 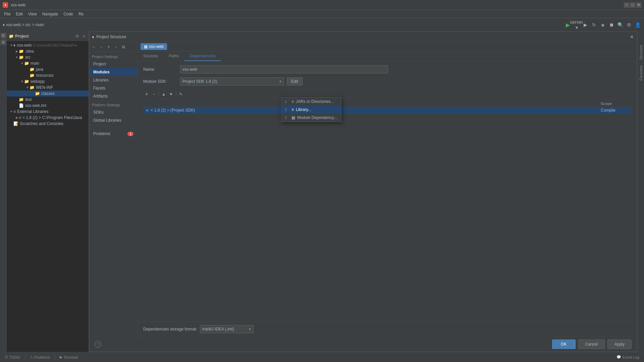 What do you see at coordinates (564, 344) in the screenshot?
I see `ok-btn: OK` at bounding box center [564, 344].